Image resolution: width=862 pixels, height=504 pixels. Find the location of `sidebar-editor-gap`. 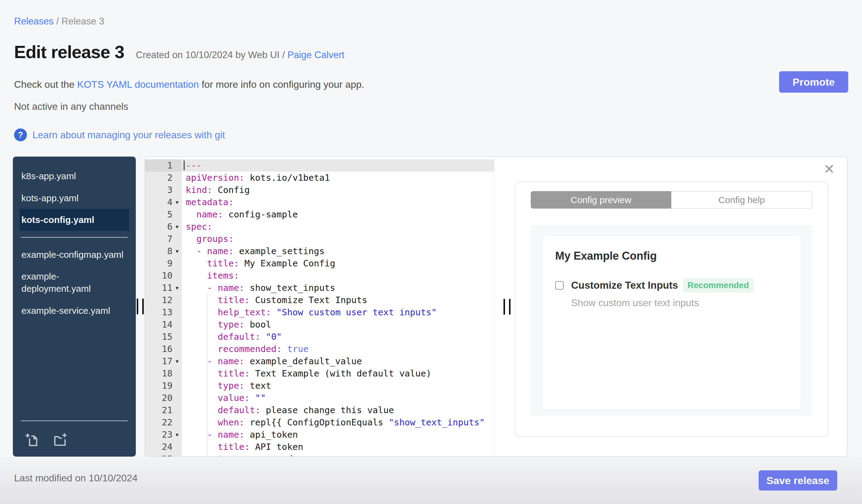

sidebar-editor-gap is located at coordinates (140, 306).